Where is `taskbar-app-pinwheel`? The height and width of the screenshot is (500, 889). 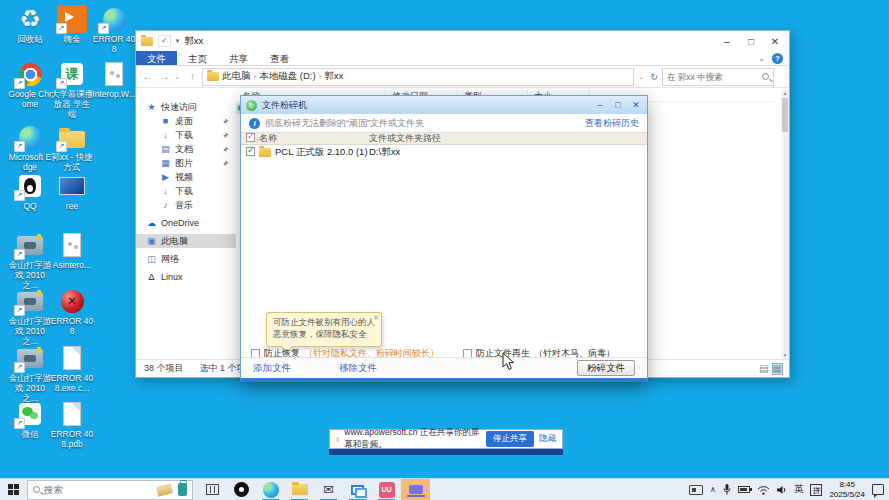 taskbar-app-pinwheel is located at coordinates (242, 490).